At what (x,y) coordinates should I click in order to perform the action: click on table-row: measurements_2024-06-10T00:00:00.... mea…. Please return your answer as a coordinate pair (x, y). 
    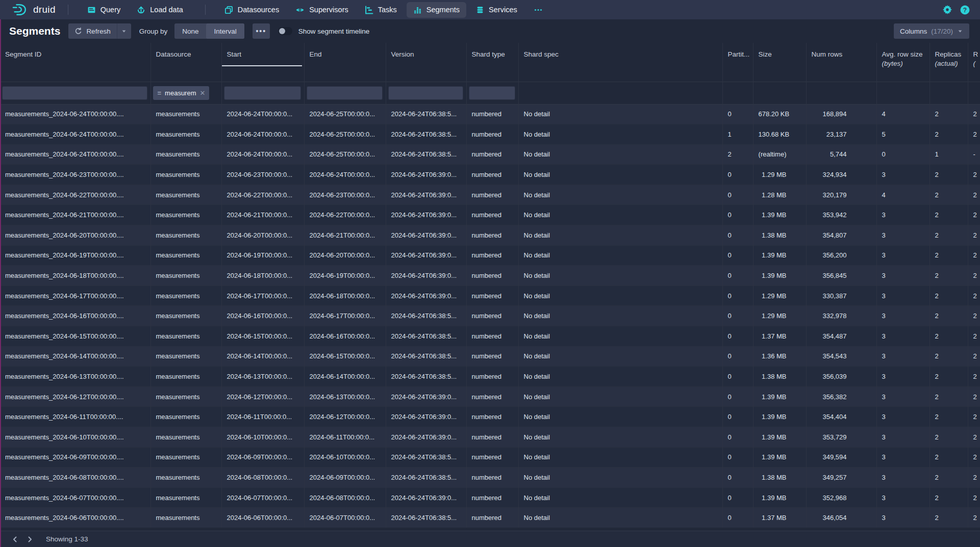
    Looking at the image, I should click on (490, 437).